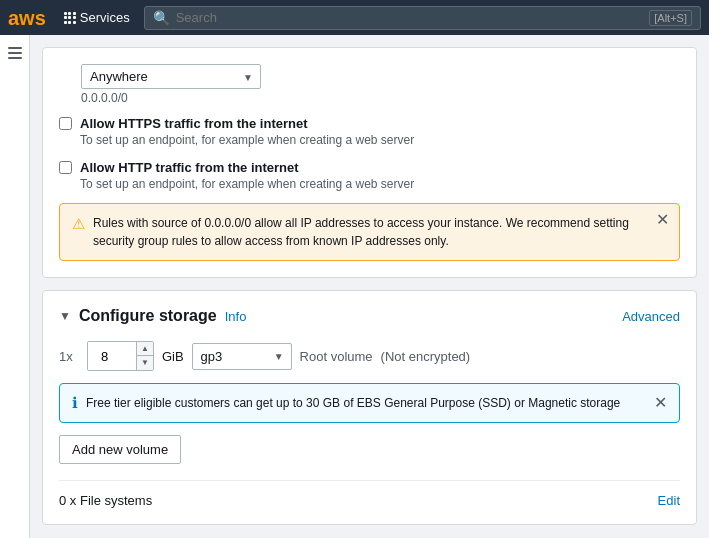 The image size is (709, 538). I want to click on https-checkbox-row: Allow HTTPS traffic from the internet To…, so click(370, 131).